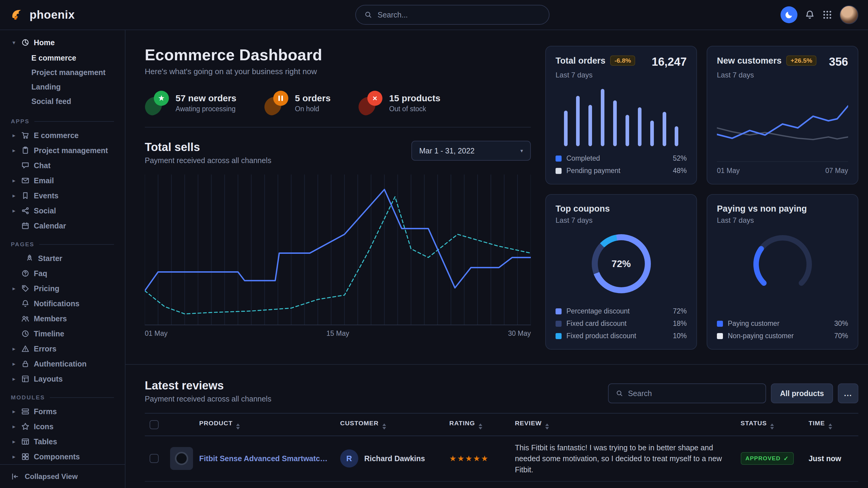  Describe the element at coordinates (265, 459) in the screenshot. I see `product-link: Fitbit Sense Advanced Smartwatch with To…` at that location.